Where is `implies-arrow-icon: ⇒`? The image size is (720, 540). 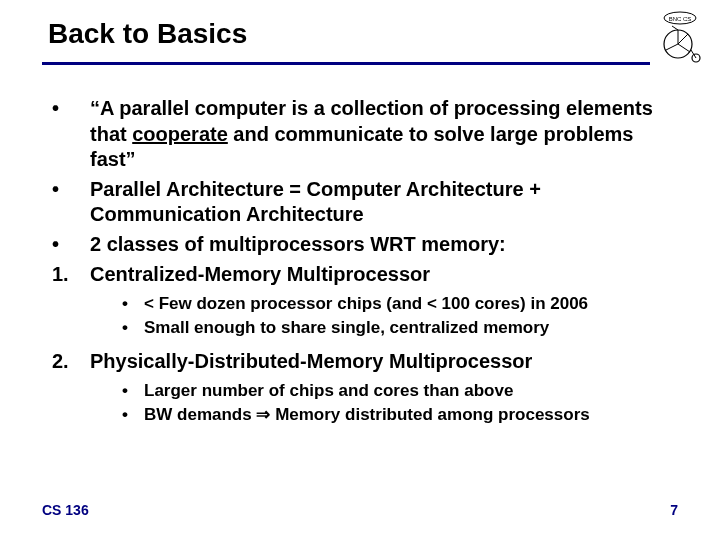 implies-arrow-icon: ⇒ is located at coordinates (263, 414).